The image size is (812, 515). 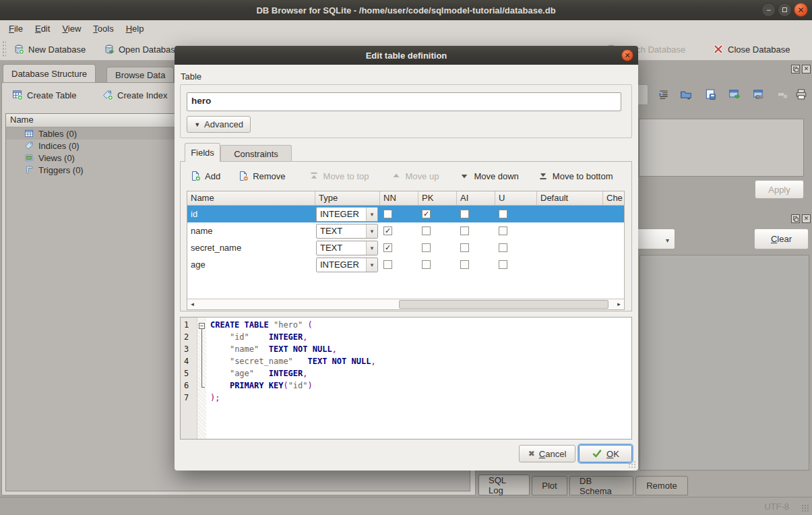 What do you see at coordinates (516, 198) in the screenshot?
I see `column-header-u: U` at bounding box center [516, 198].